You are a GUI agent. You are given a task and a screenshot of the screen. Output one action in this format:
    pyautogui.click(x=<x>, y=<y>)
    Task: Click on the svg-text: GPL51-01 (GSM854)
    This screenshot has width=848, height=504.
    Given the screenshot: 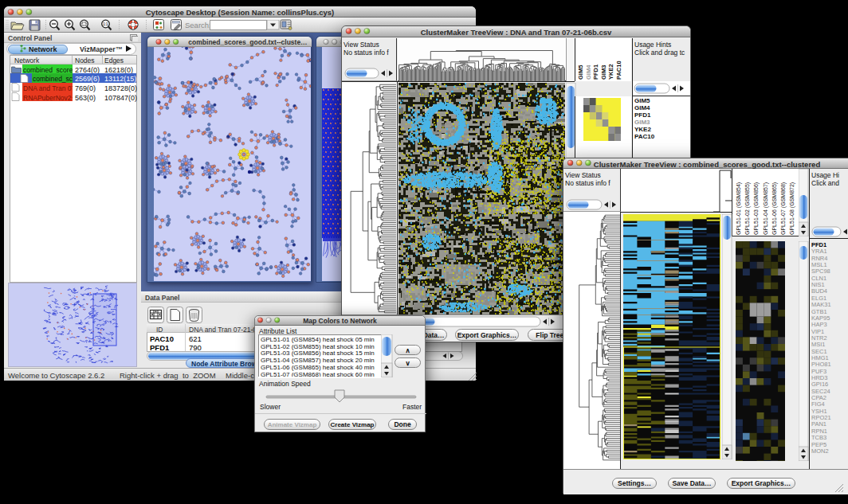 What is the action you would take?
    pyautogui.click(x=739, y=209)
    